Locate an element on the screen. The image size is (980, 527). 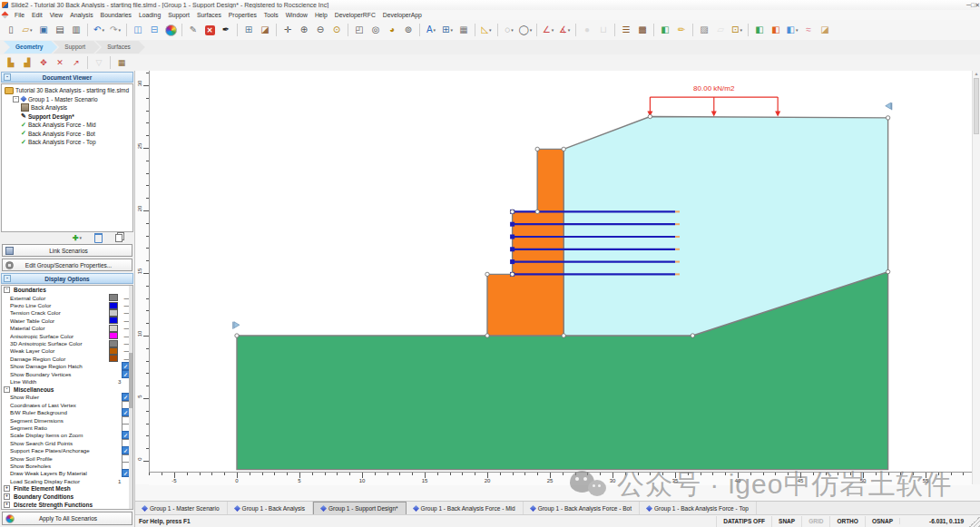
undo-icon: ↶▾ is located at coordinates (99, 30).